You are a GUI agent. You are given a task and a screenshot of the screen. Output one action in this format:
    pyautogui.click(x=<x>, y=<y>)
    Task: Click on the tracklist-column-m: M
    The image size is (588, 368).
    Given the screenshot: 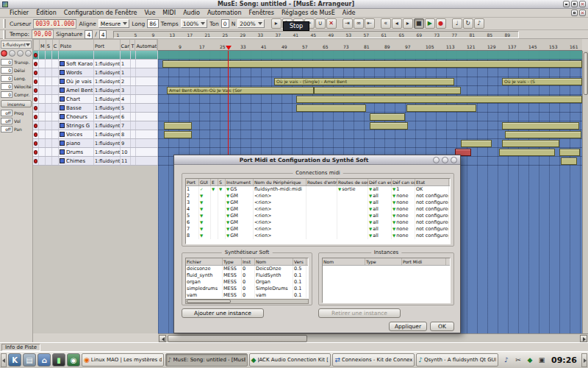 What is the action you would take?
    pyautogui.click(x=43, y=45)
    